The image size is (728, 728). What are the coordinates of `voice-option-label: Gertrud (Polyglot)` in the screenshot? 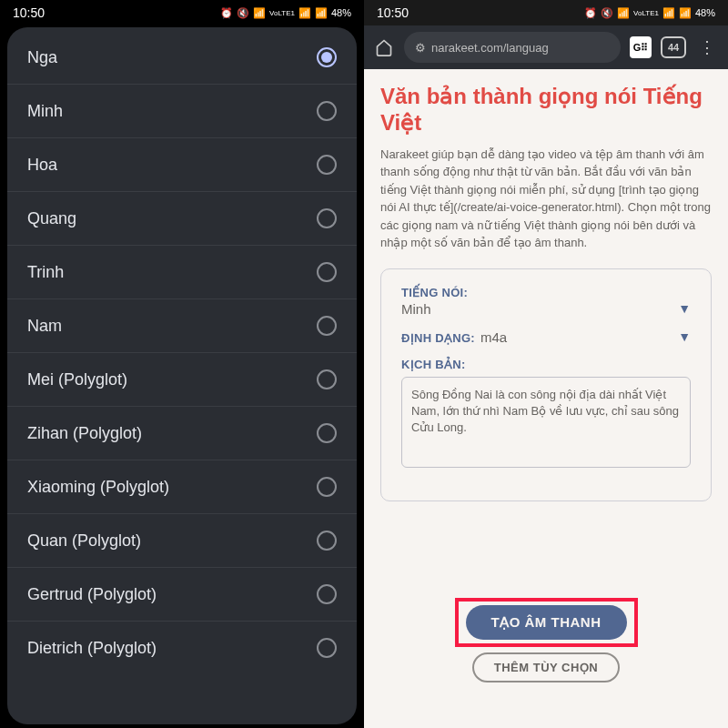 It's located at (92, 595).